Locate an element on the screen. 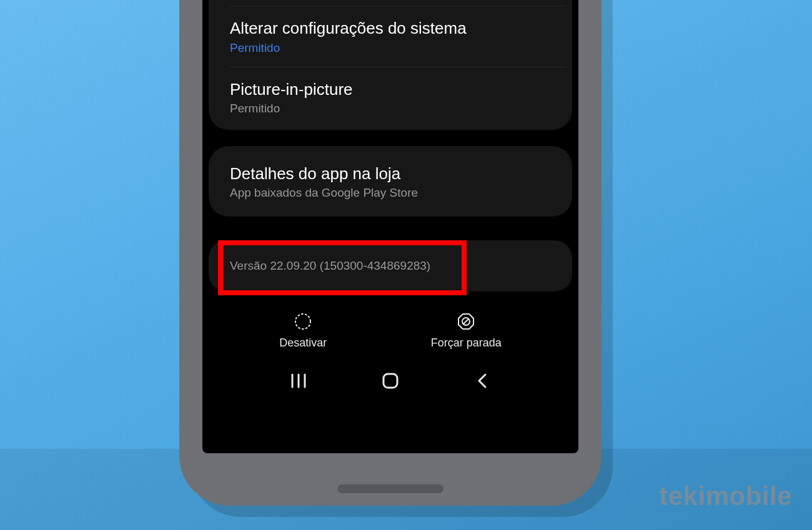 The width and height of the screenshot is (812, 530). watermark: tekimobile is located at coordinates (726, 496).